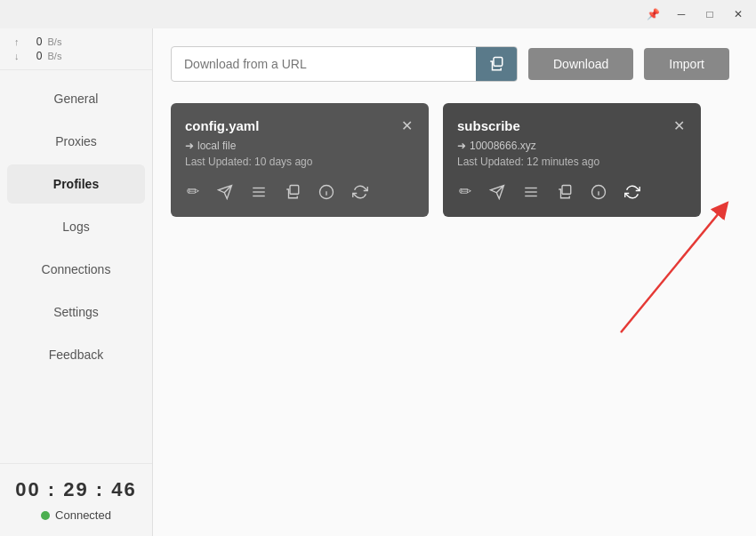 This screenshot has width=756, height=536. What do you see at coordinates (293, 192) in the screenshot?
I see `copy-icon-config` at bounding box center [293, 192].